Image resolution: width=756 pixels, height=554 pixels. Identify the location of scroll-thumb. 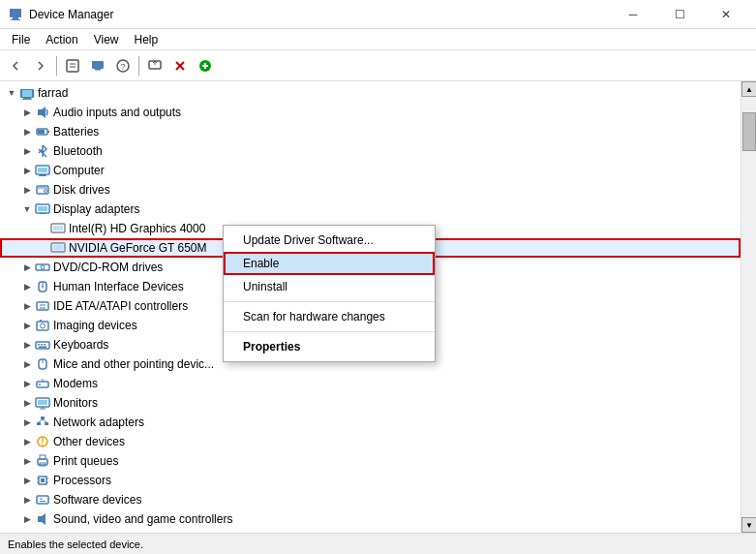
(749, 132).